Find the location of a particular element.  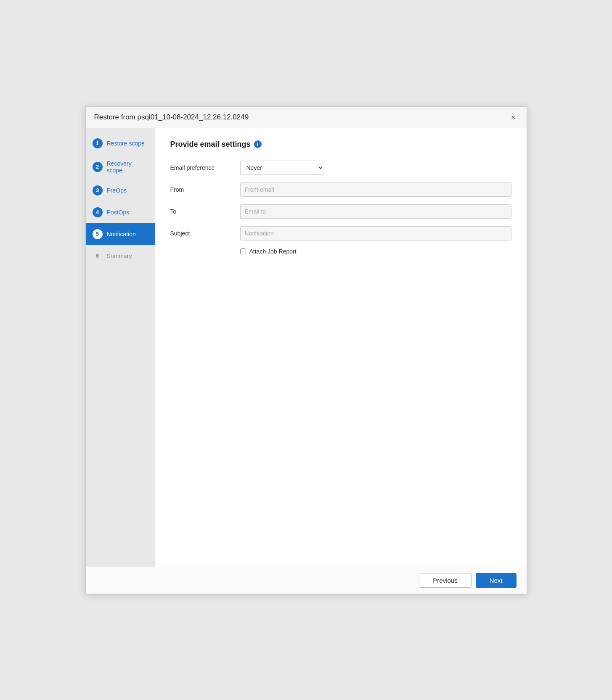

to-row: To is located at coordinates (341, 211).